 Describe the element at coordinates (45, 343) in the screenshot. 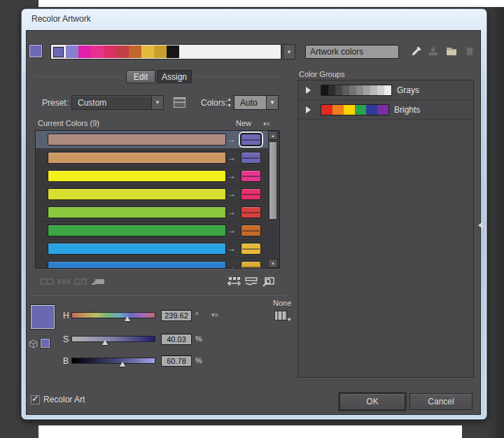

I see `closest-web-color-swatch` at that location.